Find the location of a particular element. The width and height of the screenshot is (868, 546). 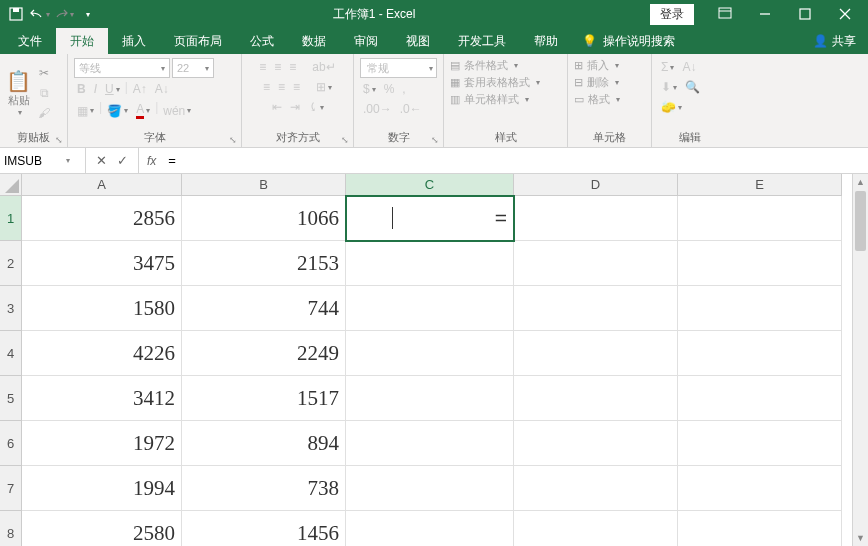

align-top-icon: ≡ is located at coordinates (262, 67).